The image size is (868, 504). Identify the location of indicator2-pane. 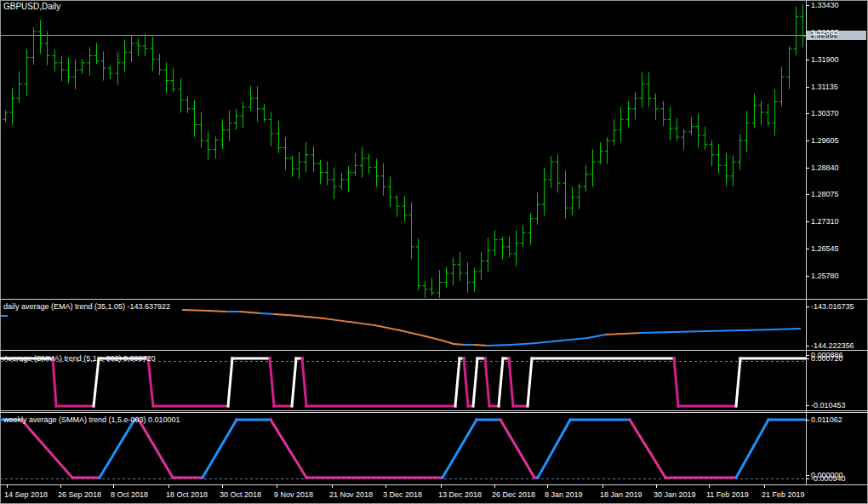
(403, 380).